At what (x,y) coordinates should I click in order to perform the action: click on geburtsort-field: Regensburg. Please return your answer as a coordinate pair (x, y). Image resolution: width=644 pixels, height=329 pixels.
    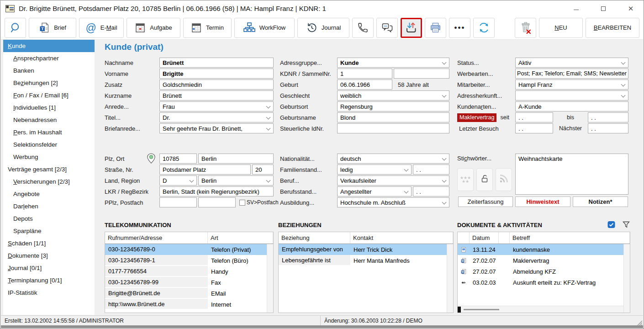
    Looking at the image, I should click on (393, 106).